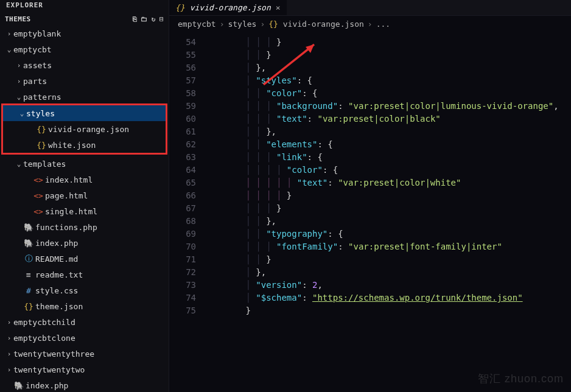  I want to click on refresh-icon: ↻, so click(153, 19).